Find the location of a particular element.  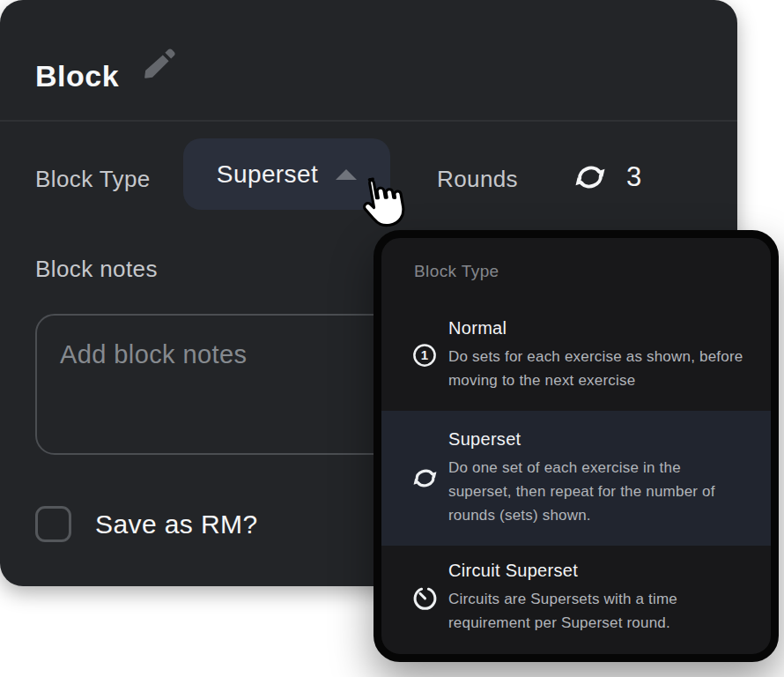

menu-item-title: Normal is located at coordinates (597, 328).